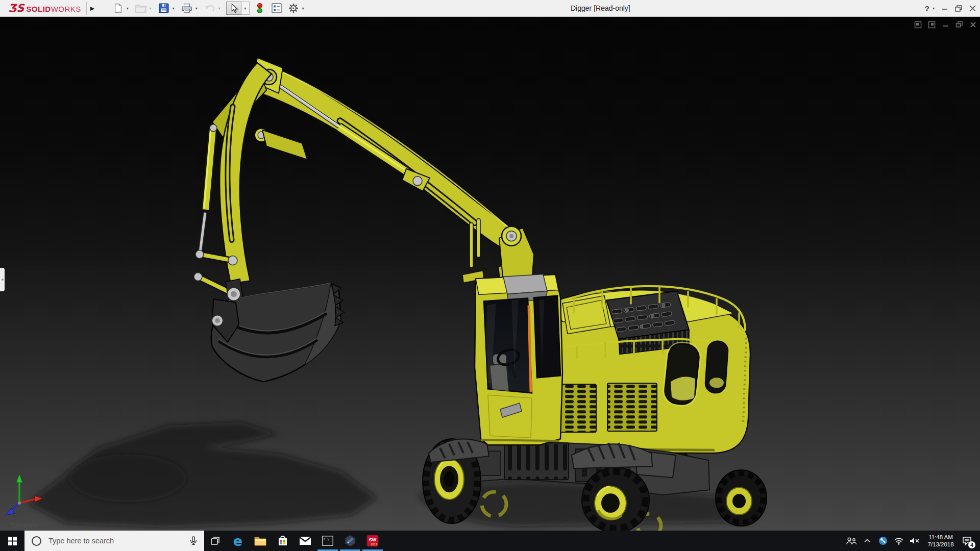 This screenshot has height=551, width=980. Describe the element at coordinates (967, 541) in the screenshot. I see `action-center-button: 4` at that location.